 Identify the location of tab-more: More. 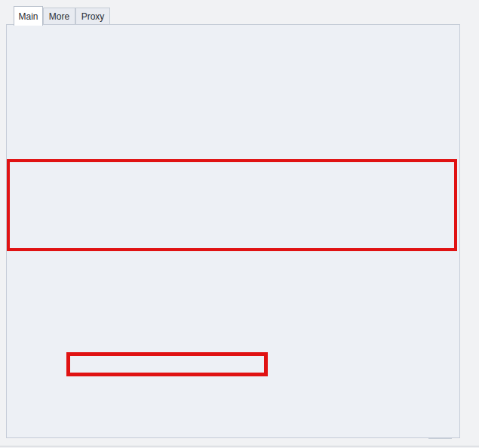
(59, 16).